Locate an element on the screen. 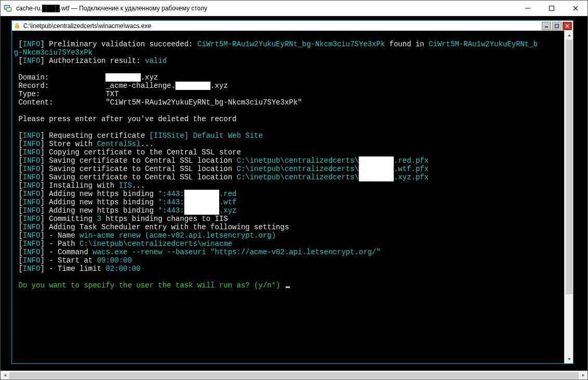 The height and width of the screenshot is (380, 588). rdp-titlebar: cache-ru.████.wtf — Подключение к удален… is located at coordinates (294, 8).